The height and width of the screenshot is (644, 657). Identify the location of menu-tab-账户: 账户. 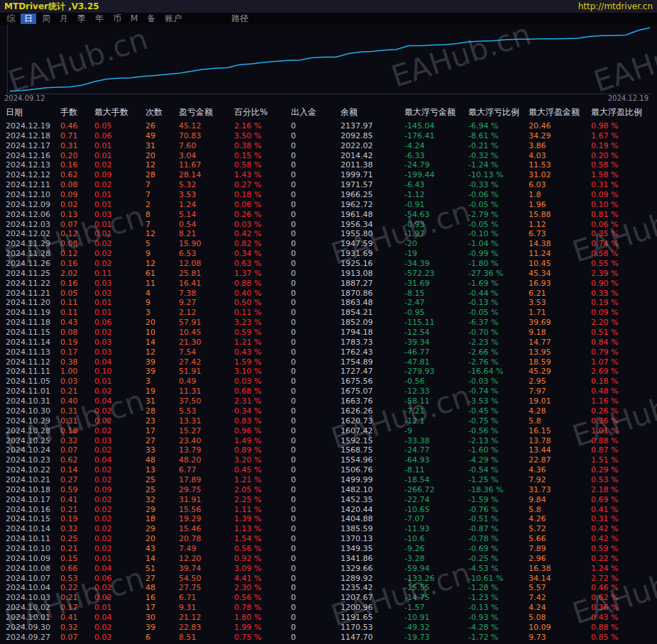
(173, 18).